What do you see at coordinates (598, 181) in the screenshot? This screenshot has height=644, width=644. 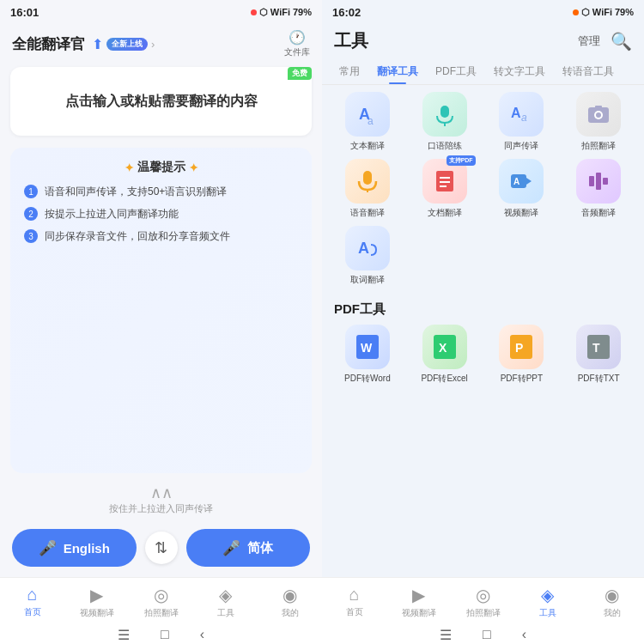 I see `tool-audio-translation-icon` at bounding box center [598, 181].